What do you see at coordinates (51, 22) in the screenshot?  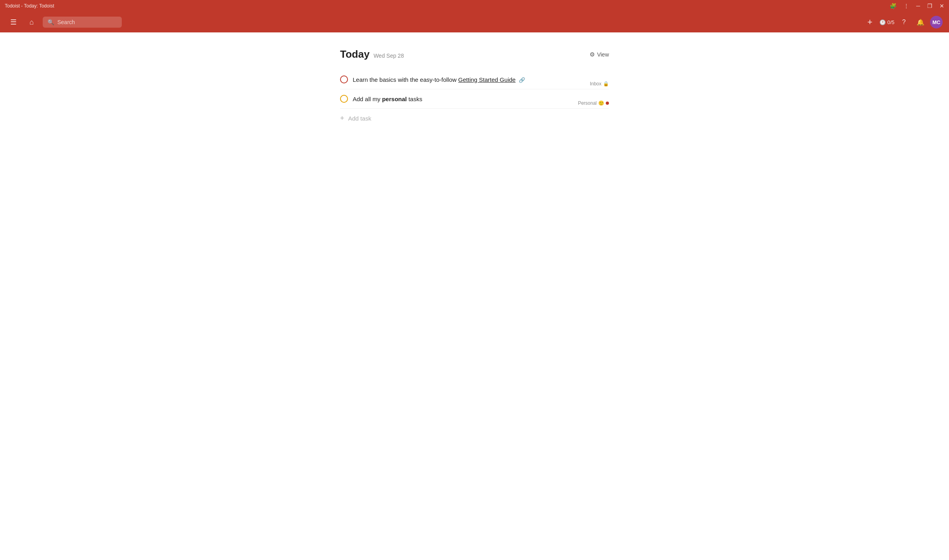 I see `search-icon: 🔍` at bounding box center [51, 22].